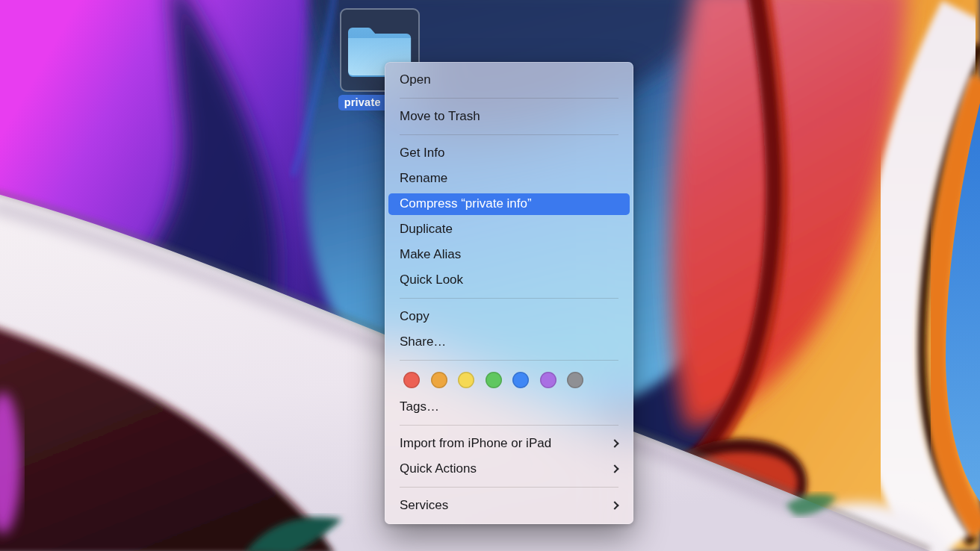 This screenshot has height=551, width=980. What do you see at coordinates (509, 380) in the screenshot?
I see `tag-colors-row` at bounding box center [509, 380].